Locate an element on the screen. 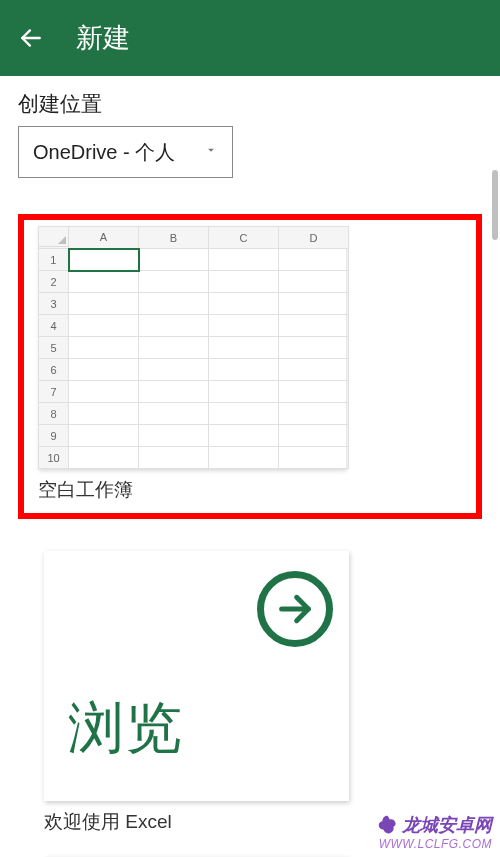  cell-a1-selected is located at coordinates (104, 260).